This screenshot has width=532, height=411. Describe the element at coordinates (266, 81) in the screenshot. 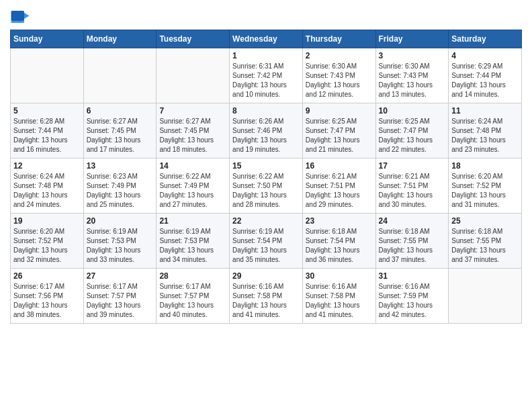

I see `cell-info: Sunrise: 6:31 AM Sunset: 7:42 PM Dayligh…` at that location.